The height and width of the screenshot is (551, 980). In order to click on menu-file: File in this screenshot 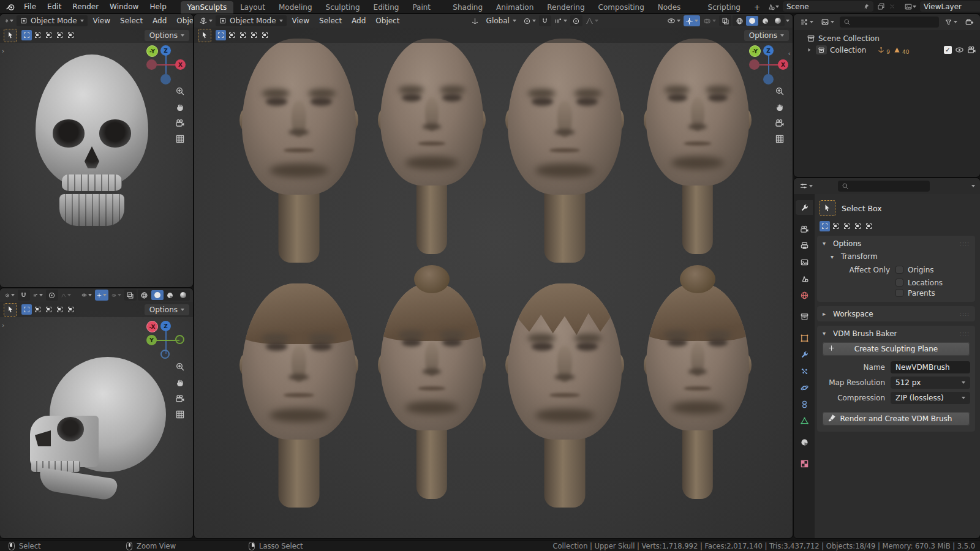, I will do `click(30, 7)`.